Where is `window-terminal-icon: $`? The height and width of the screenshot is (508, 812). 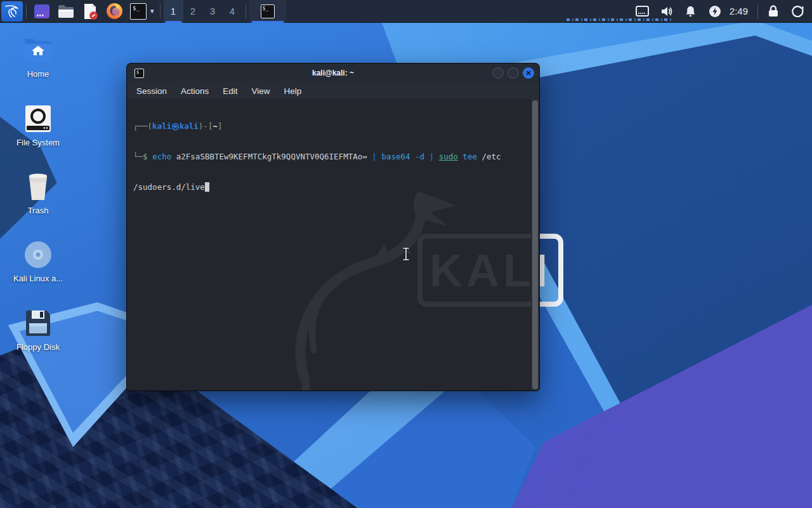 window-terminal-icon: $ is located at coordinates (140, 74).